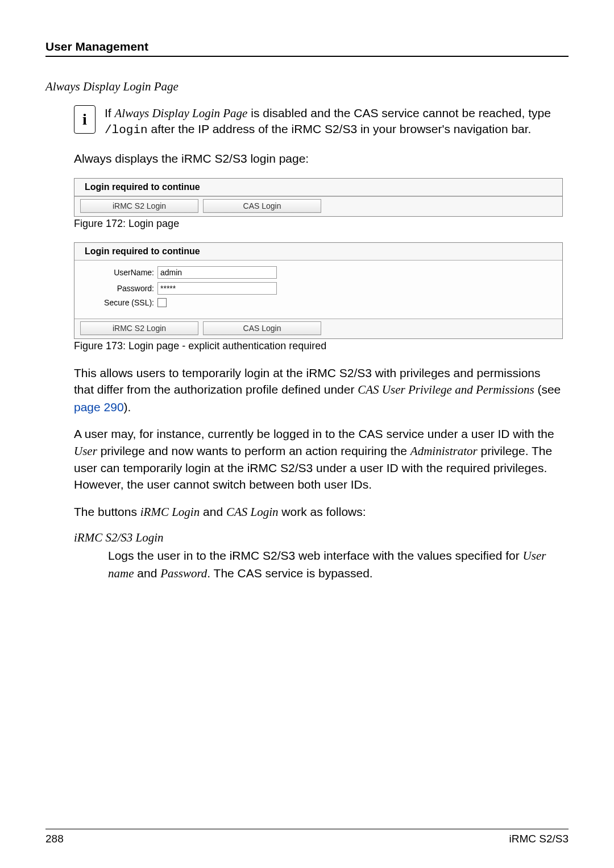  I want to click on password-field: *****, so click(217, 288).